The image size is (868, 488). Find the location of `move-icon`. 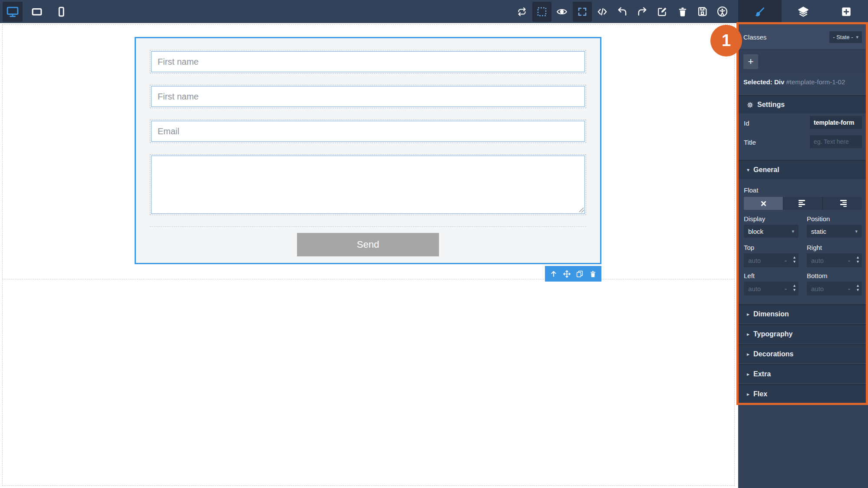

move-icon is located at coordinates (567, 274).